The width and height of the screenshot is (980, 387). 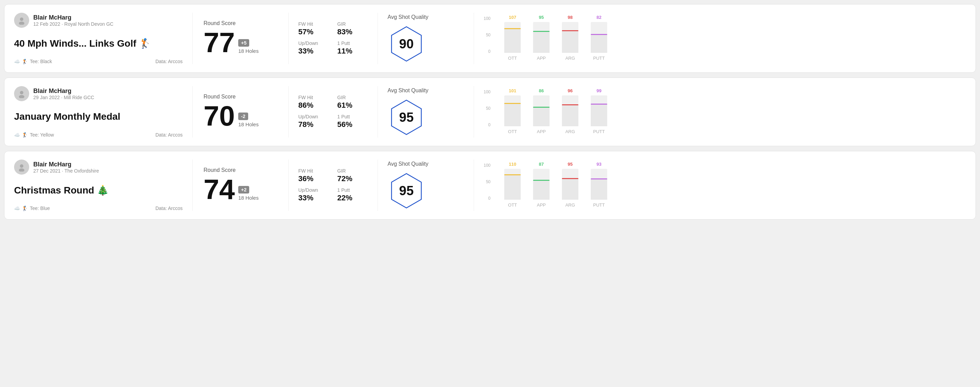 I want to click on bar-x-label: PUTT, so click(x=599, y=58).